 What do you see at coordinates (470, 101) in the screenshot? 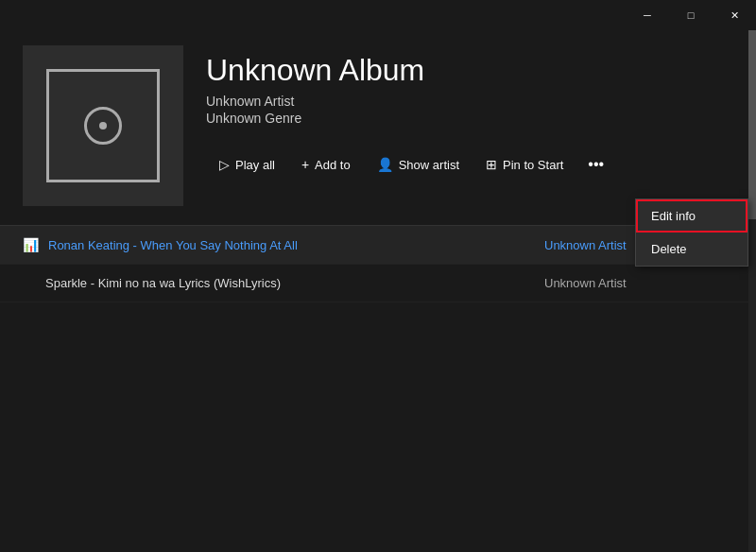
I see `album-artist: Unknown Artist` at bounding box center [470, 101].